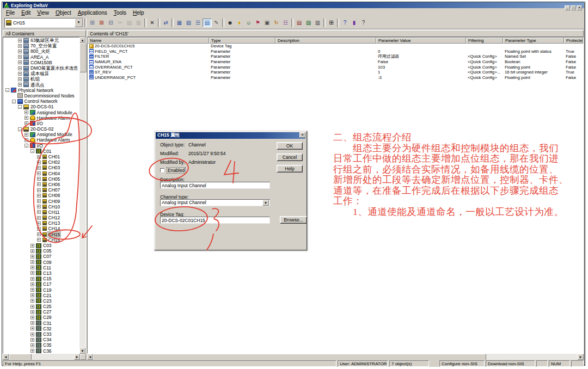 The height and width of the screenshot is (369, 588). What do you see at coordinates (41, 317) in the screenshot?
I see `tree-item-c29: +C29` at bounding box center [41, 317].